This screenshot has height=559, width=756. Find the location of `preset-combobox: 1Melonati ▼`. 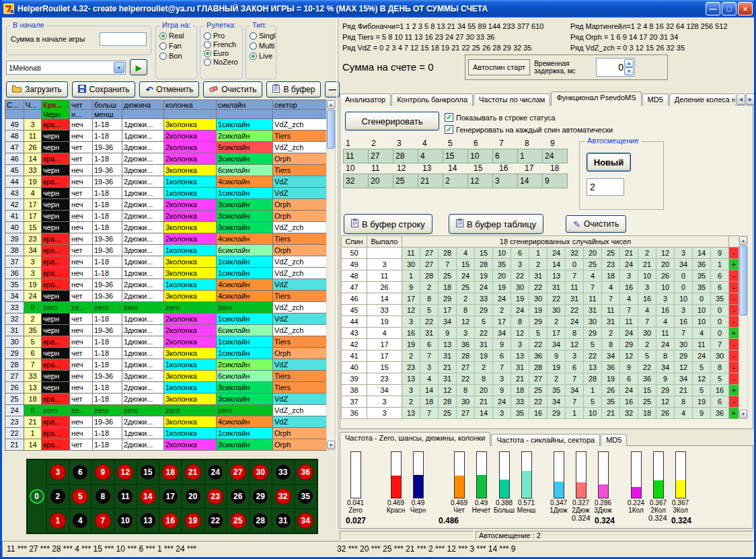

preset-combobox: 1Melonati ▼ is located at coordinates (66, 67).